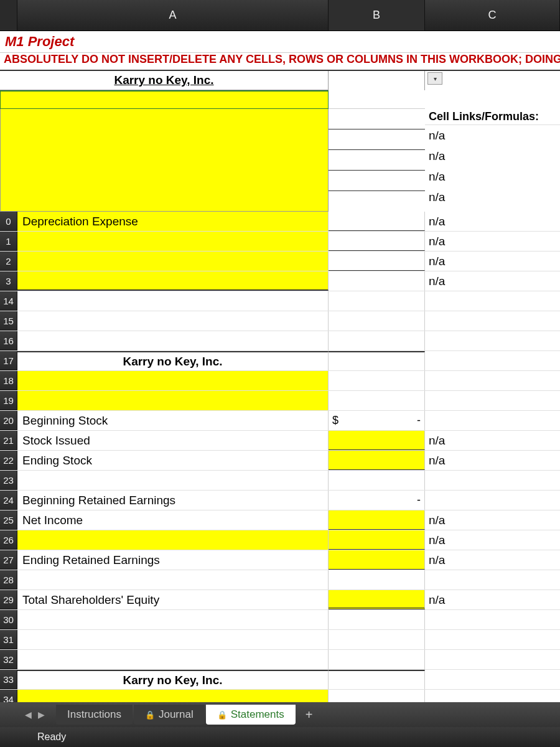 The image size is (560, 747). Describe the element at coordinates (377, 15) in the screenshot. I see `col-header-b: B` at that location.